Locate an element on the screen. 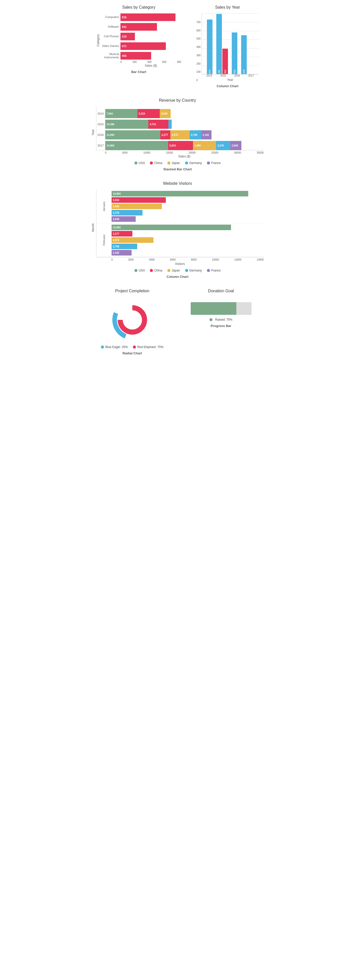 This screenshot has height=980, width=355. visitors-bar: 2,277 is located at coordinates (122, 234).